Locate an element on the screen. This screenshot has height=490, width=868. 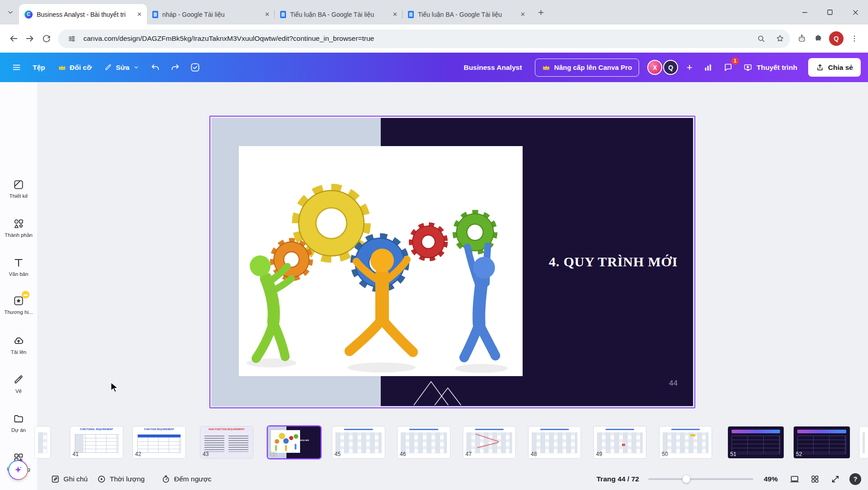
tab-docs-1: nháp - Google Tài liệu ✕ is located at coordinates (211, 15).